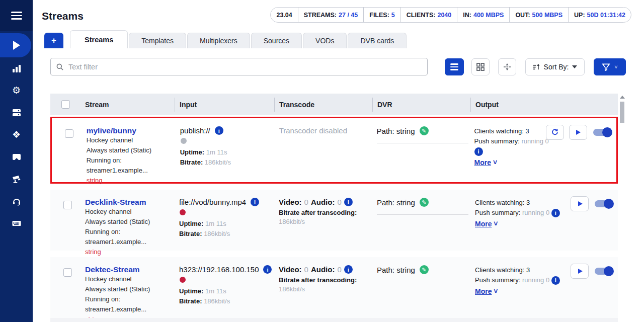 Image resolution: width=644 pixels, height=322 pixels. I want to click on keyboard-icon, so click(17, 223).